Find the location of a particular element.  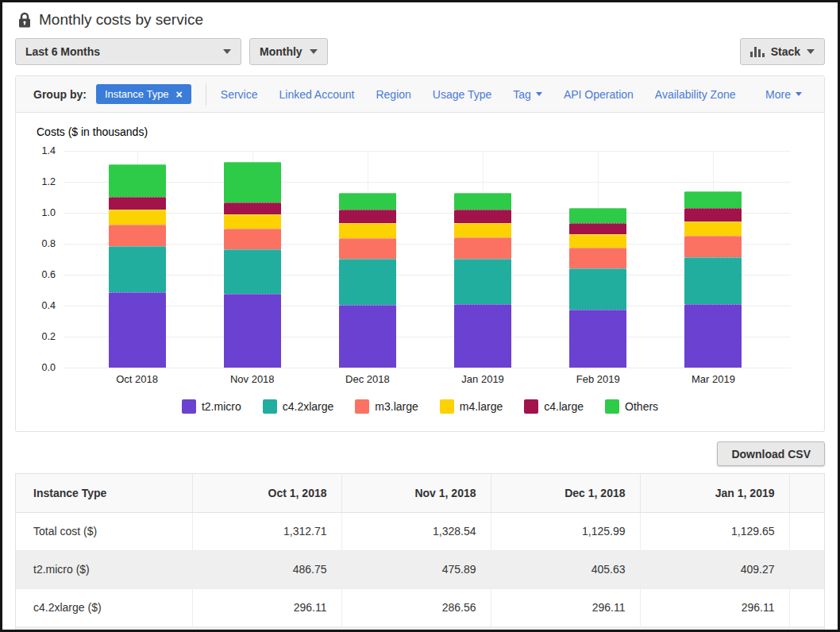

legend-item-c4-large: c4.large is located at coordinates (554, 407).